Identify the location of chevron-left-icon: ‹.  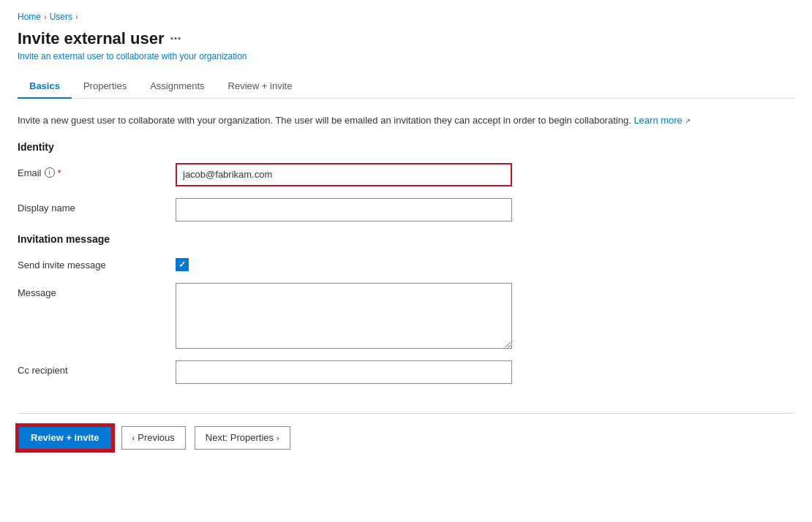
(134, 438).